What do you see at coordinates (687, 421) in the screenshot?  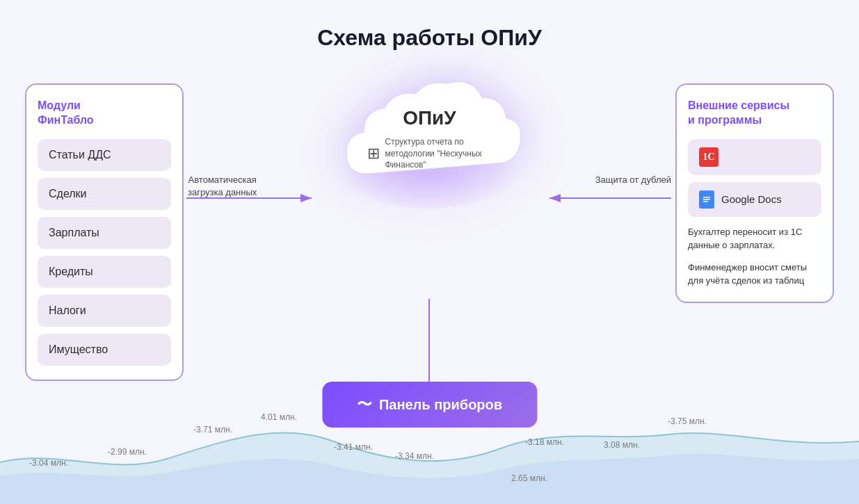 I see `chart-label-10: -3.75 млн.` at bounding box center [687, 421].